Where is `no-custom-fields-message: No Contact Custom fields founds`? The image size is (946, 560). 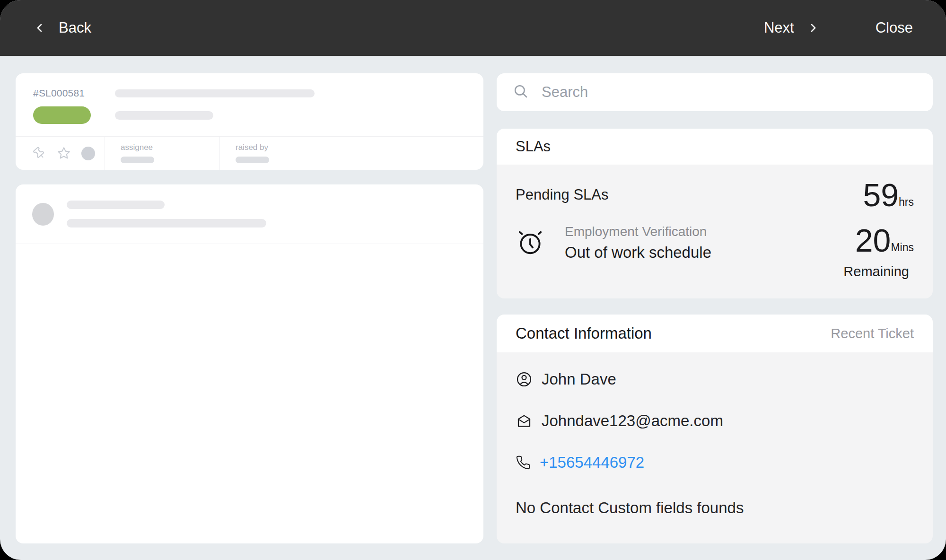 no-custom-fields-message: No Contact Custom fields founds is located at coordinates (715, 508).